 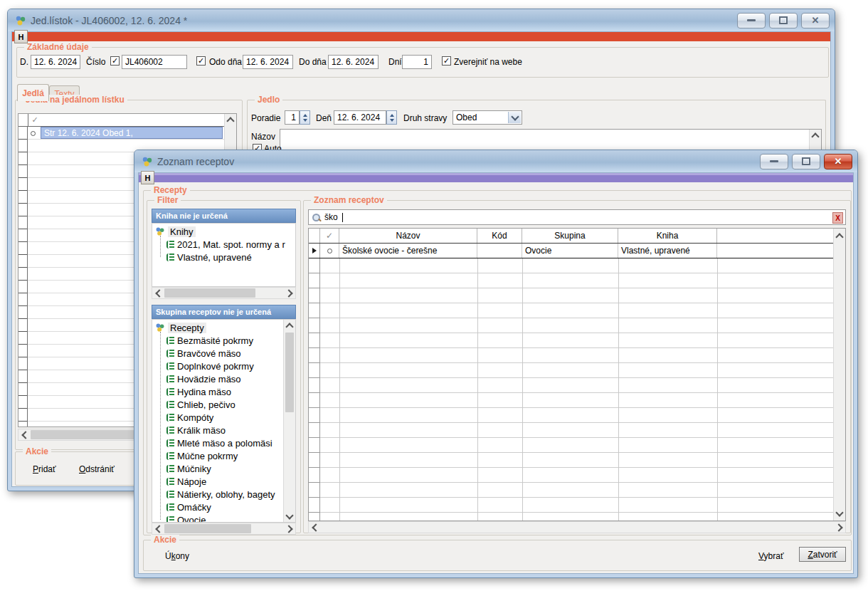 I want to click on search-input: ško X, so click(x=577, y=217).